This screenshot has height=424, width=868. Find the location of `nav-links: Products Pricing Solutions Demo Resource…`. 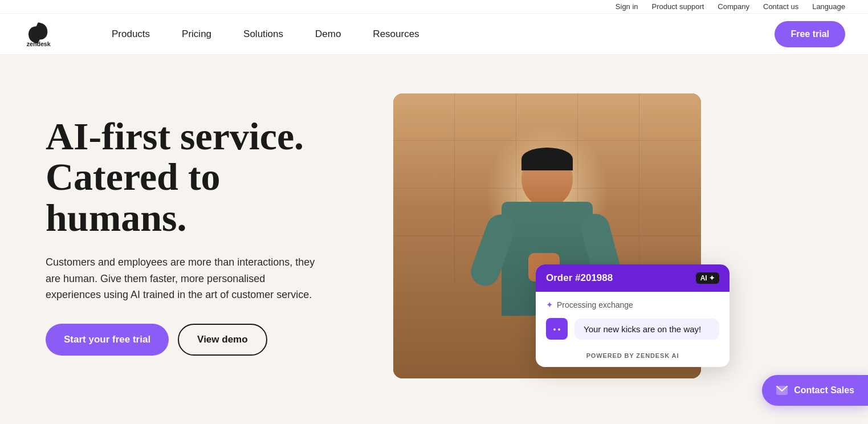

nav-links: Products Pricing Solutions Demo Resource… is located at coordinates (435, 34).